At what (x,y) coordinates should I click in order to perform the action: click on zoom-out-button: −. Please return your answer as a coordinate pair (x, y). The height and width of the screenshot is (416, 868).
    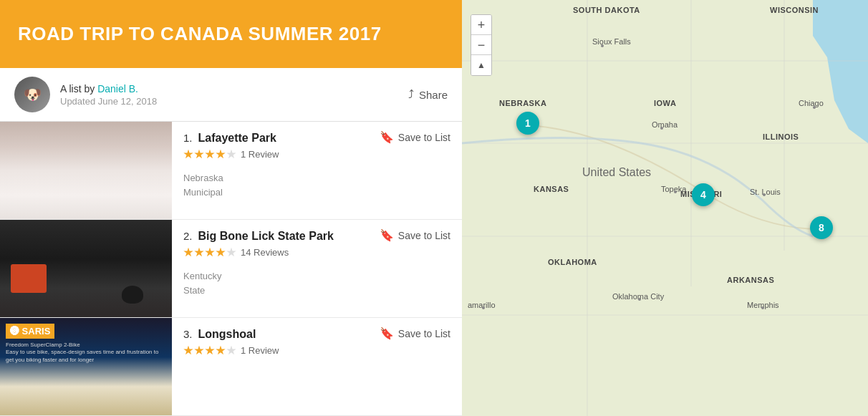
    Looking at the image, I should click on (481, 45).